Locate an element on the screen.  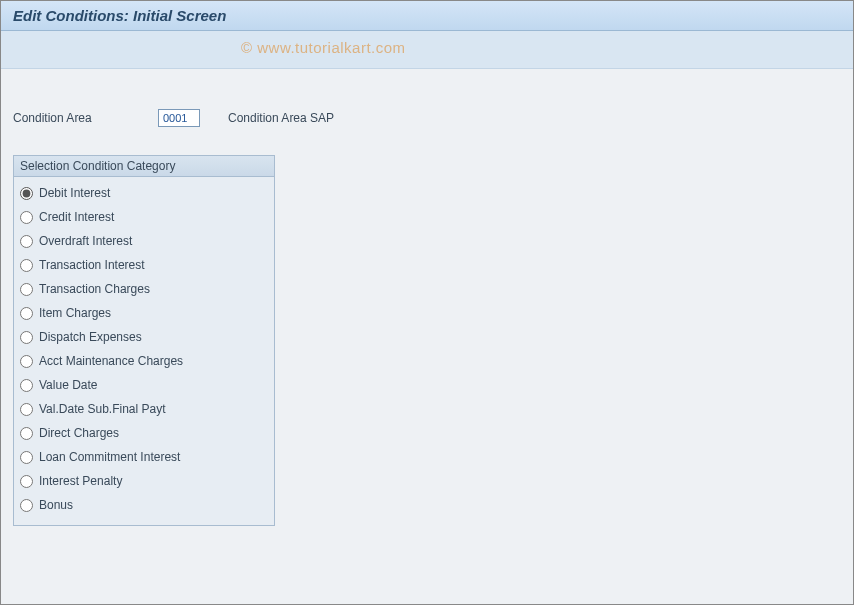
radio-item: Acct Maintenance Charges is located at coordinates (144, 361).